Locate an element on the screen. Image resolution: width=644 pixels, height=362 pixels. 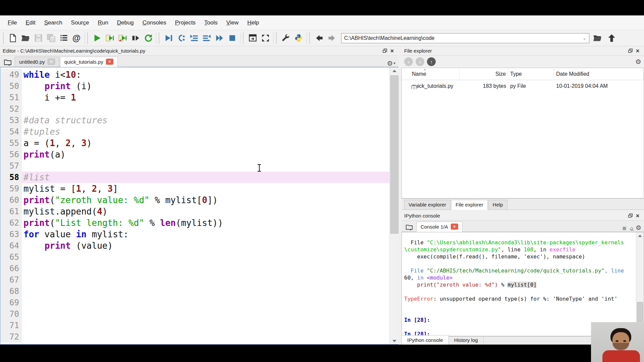
vertical-splitter is located at coordinates (400, 195).